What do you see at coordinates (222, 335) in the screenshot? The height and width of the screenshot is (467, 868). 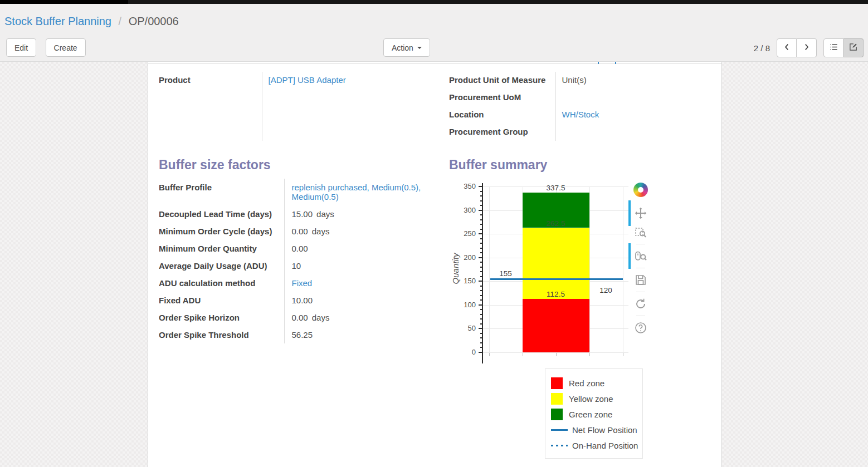 I see `field-label: Order Spike Threshold` at bounding box center [222, 335].